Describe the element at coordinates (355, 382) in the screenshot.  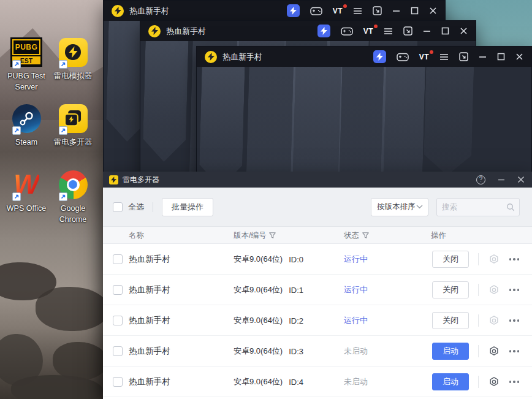
I see `instance-status: 未启动` at that location.